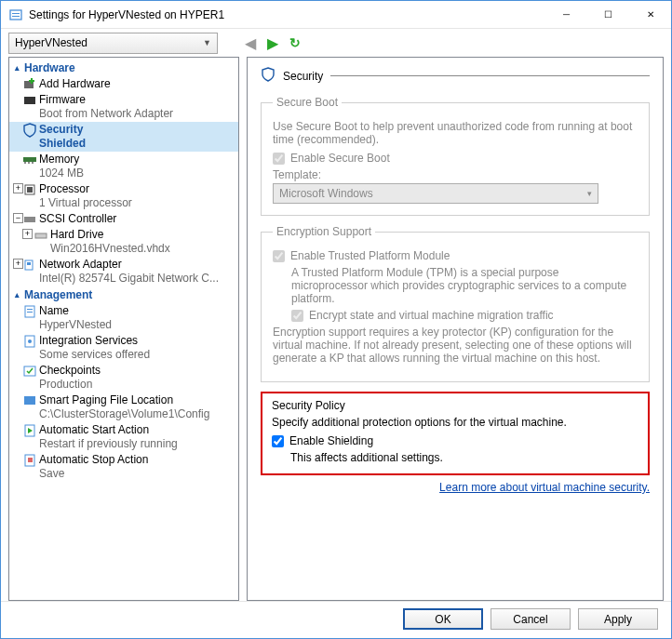 The width and height of the screenshot is (672, 639). What do you see at coordinates (124, 407) in the screenshot?
I see `sidebar-item-smart-paging: Smart Paging File Location C:\ClusterSto…` at bounding box center [124, 407].